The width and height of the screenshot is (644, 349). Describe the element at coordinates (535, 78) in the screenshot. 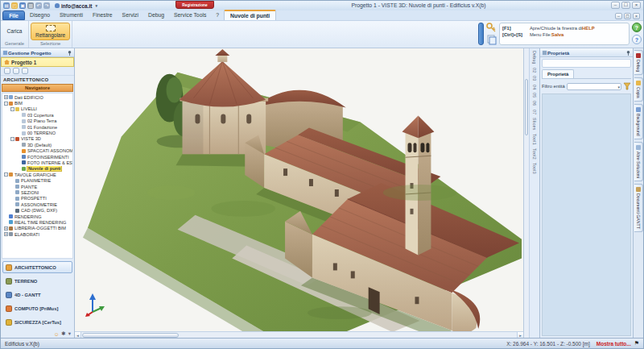

I see `debug-strip-label: 03` at that location.